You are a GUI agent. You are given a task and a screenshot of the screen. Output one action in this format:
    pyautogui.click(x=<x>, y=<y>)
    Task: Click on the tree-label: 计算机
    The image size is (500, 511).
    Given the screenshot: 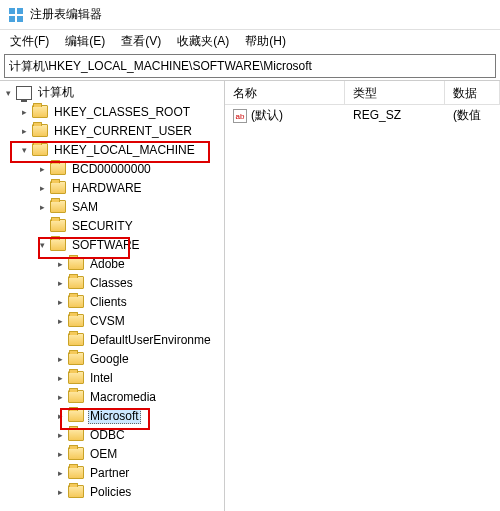 What is the action you would take?
    pyautogui.click(x=56, y=92)
    